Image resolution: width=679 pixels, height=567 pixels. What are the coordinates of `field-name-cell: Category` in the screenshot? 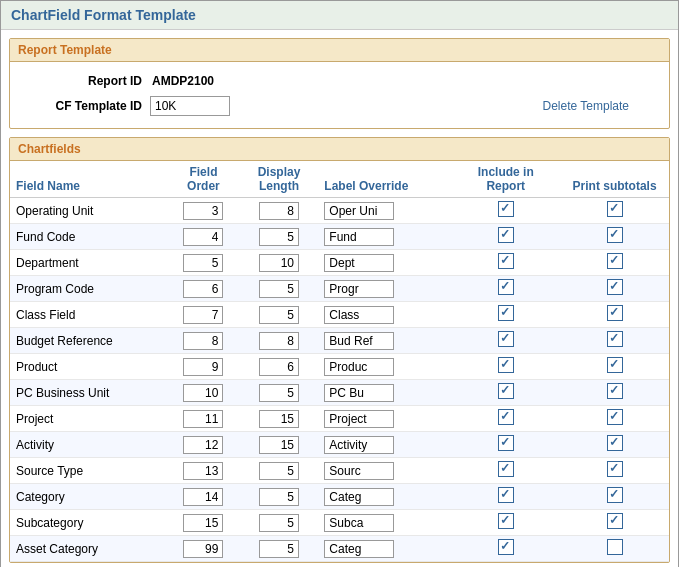 It's located at (88, 497).